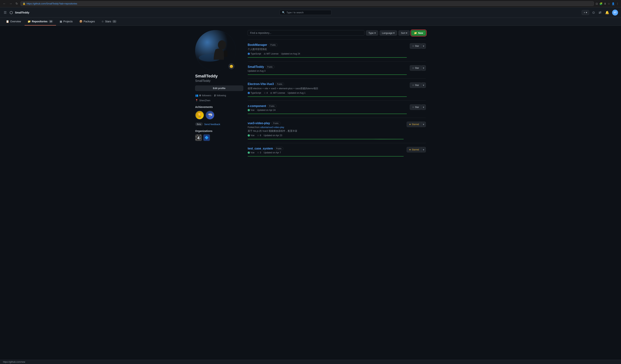 The width and height of the screenshot is (621, 364). Describe the element at coordinates (29, 21) in the screenshot. I see `repo-icon: 📁` at that location.